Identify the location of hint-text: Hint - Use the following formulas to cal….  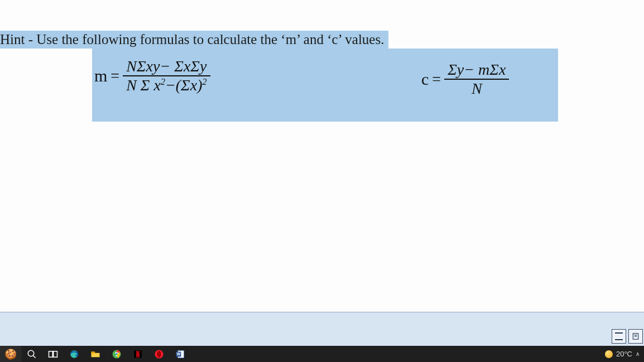
(192, 40).